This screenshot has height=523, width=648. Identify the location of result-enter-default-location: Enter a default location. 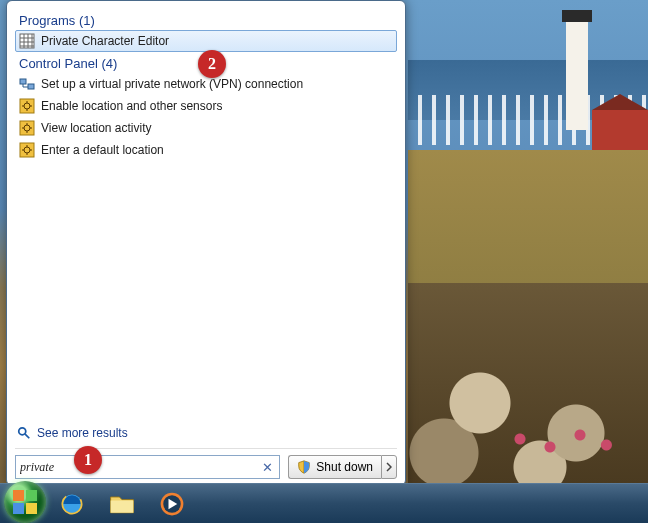
(206, 150).